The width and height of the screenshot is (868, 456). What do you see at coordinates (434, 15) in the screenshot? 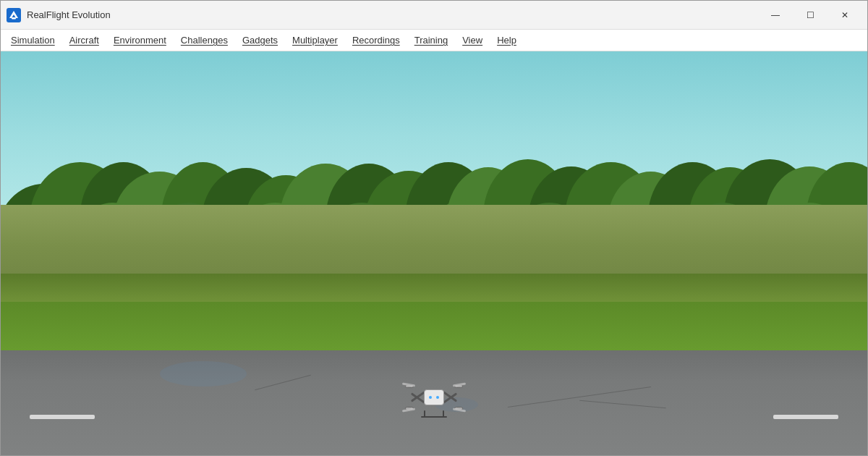
I see `title-bar: RealFlight Evolution — ☐ ✕` at bounding box center [434, 15].